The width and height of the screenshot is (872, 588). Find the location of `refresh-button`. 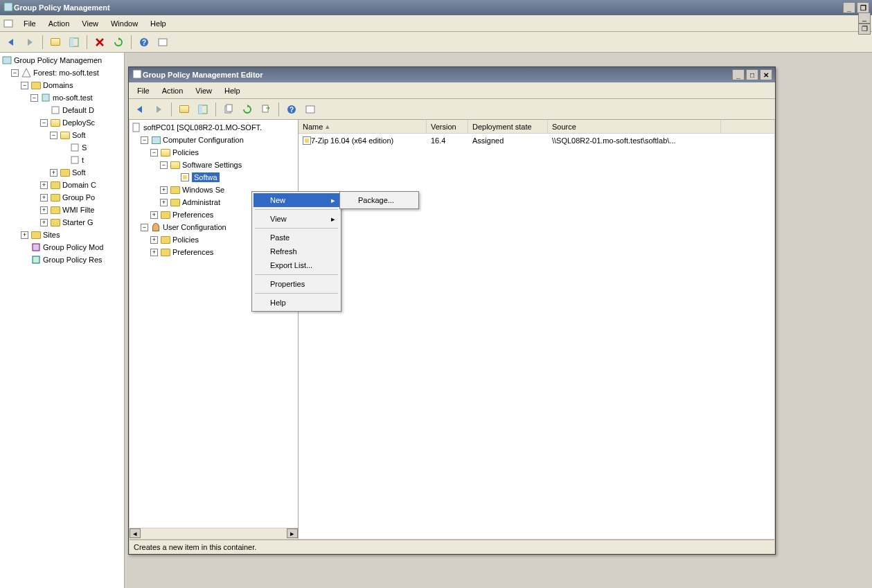

refresh-button is located at coordinates (118, 42).